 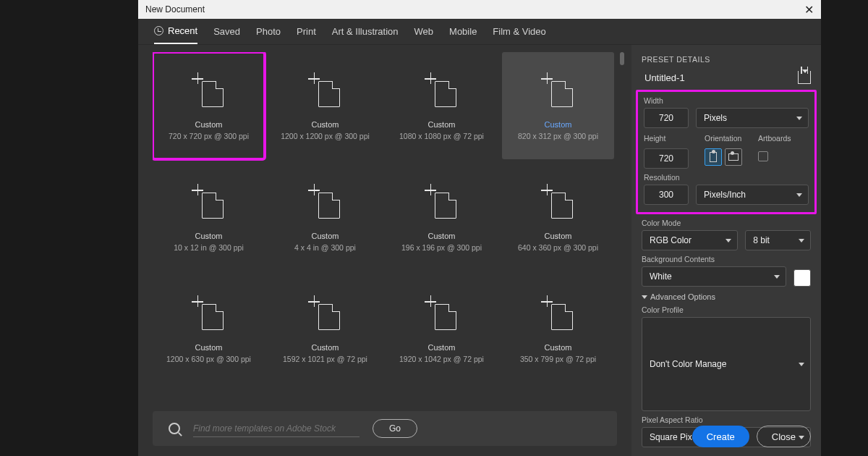 What do you see at coordinates (661, 276) in the screenshot?
I see `select-value: White` at bounding box center [661, 276].